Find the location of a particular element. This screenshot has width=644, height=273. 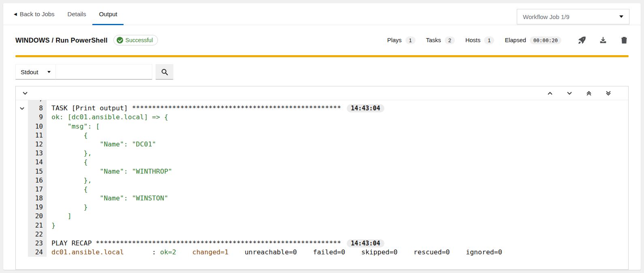

output-line: 14 { is located at coordinates (322, 162).